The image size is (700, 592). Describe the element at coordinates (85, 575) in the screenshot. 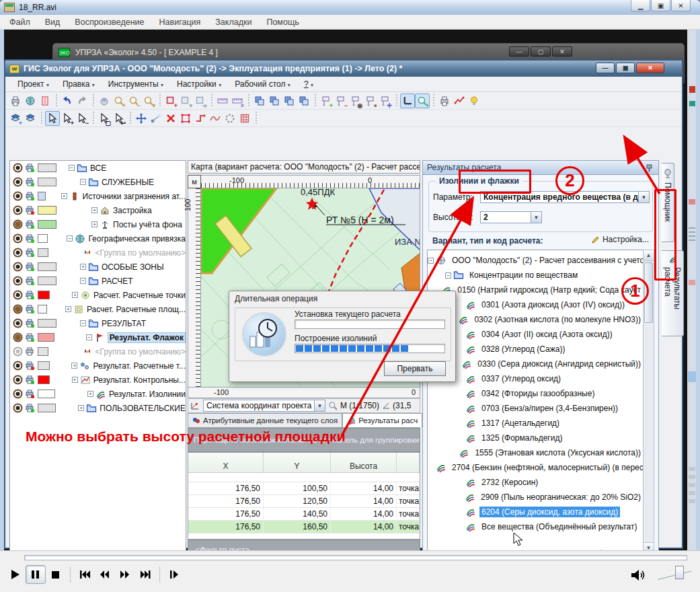

I see `skip-start-button` at that location.